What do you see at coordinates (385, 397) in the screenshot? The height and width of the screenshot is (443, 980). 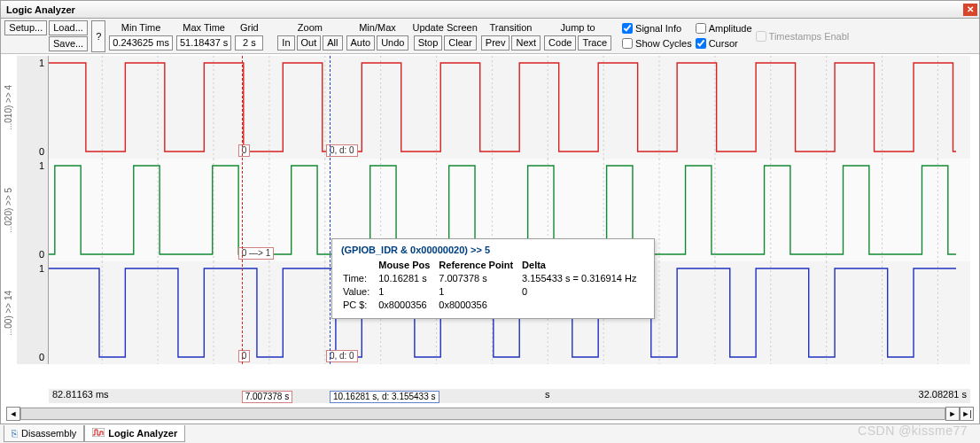 I see `time-mouse-box: 10.16281 s, d: 3.155433 s` at bounding box center [385, 397].